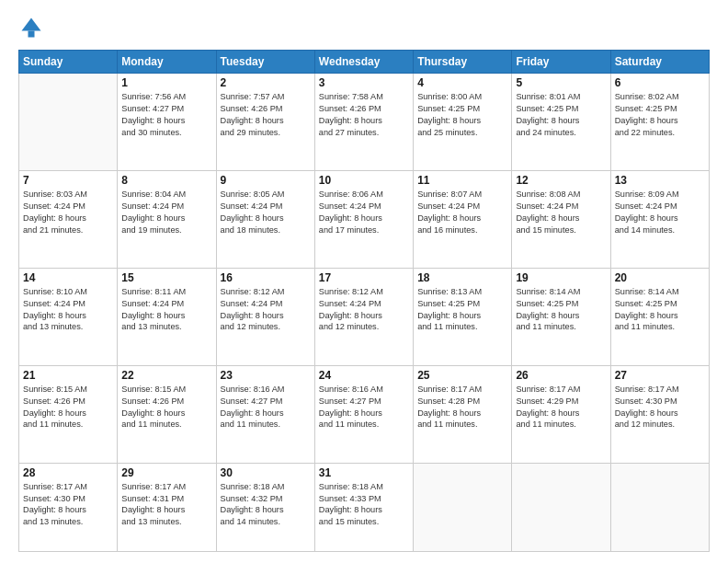 This screenshot has width=728, height=563. I want to click on day-number: 14, so click(68, 278).